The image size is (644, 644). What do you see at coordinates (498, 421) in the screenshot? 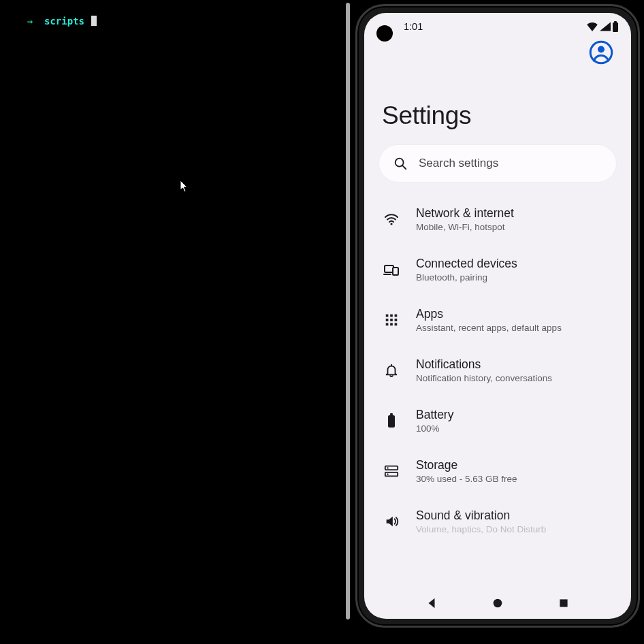
I see `settings-item-battery: Battery 100%` at bounding box center [498, 421].